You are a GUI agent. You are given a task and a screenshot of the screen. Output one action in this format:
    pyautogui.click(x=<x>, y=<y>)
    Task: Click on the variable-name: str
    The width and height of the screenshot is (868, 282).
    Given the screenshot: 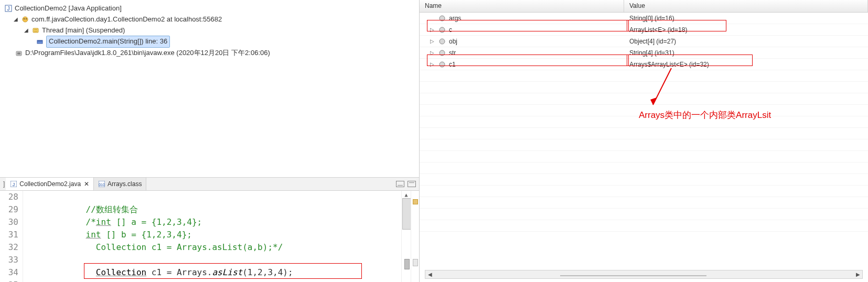 What is the action you would take?
    pyautogui.click(x=452, y=53)
    